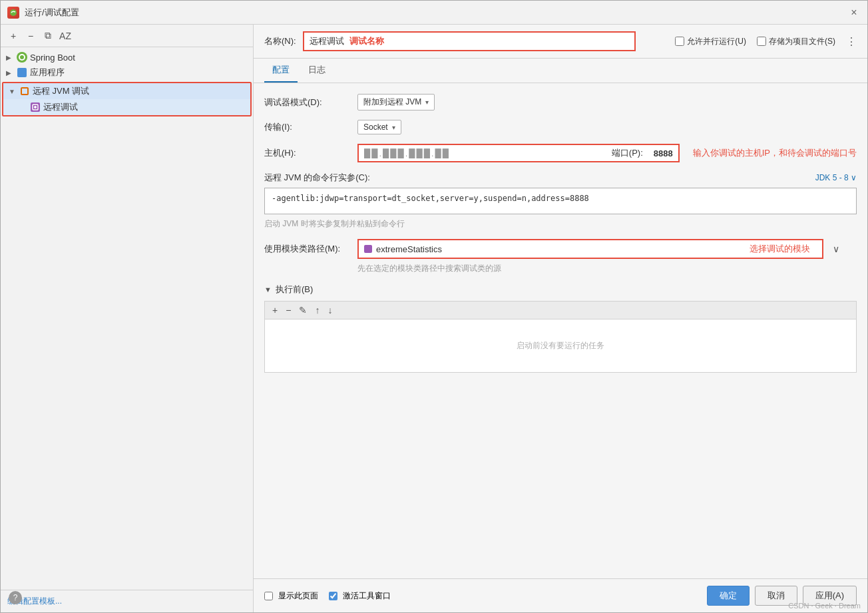 The height and width of the screenshot is (613, 868). I want to click on ok-button: 确定, so click(728, 596).